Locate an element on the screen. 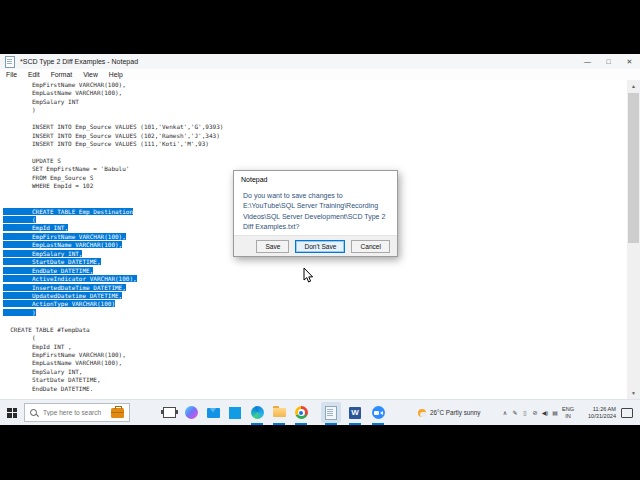 This screenshot has height=480, width=640. zoom-button is located at coordinates (378, 412).